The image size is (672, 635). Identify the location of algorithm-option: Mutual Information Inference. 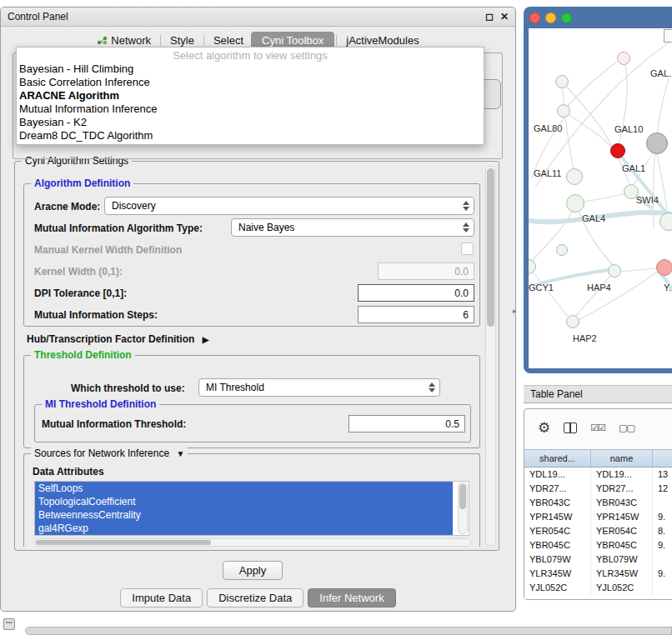
(250, 109).